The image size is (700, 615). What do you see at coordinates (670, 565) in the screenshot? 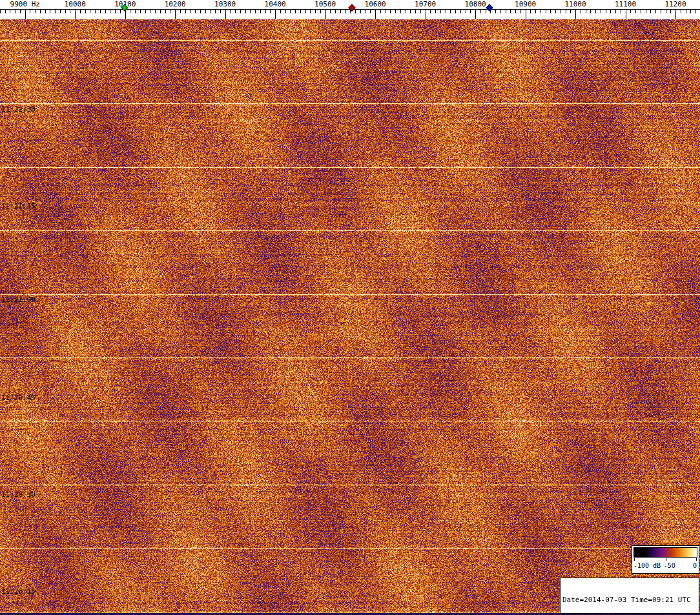
I see `legend-label-mid: -50` at bounding box center [670, 565].